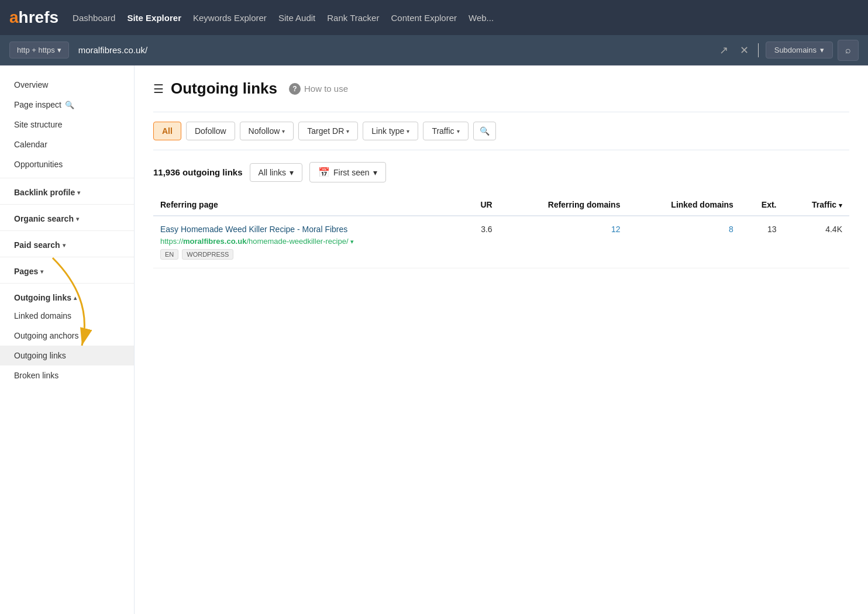 The width and height of the screenshot is (868, 614). I want to click on nofollow-caret: ▾, so click(283, 131).